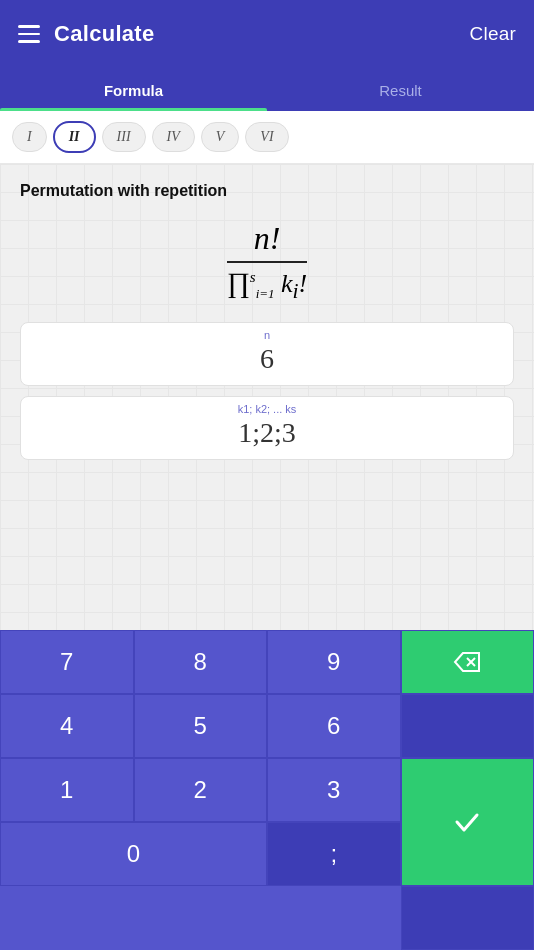 The width and height of the screenshot is (534, 950). I want to click on sub-tabs: I II III IV V VI, so click(267, 138).